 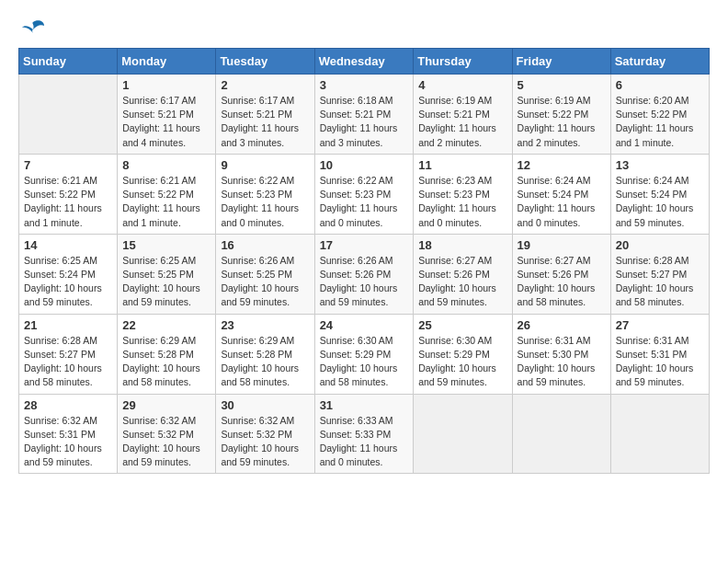 What do you see at coordinates (364, 434) in the screenshot?
I see `calendar-cell: 31Sunrise: 6:33 AM Sunset: 5:33 PM Dayli…` at bounding box center [364, 434].